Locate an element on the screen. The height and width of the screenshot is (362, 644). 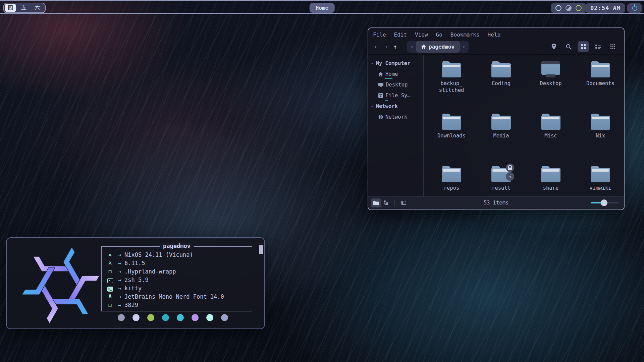
terminal-color-palette is located at coordinates (173, 318).